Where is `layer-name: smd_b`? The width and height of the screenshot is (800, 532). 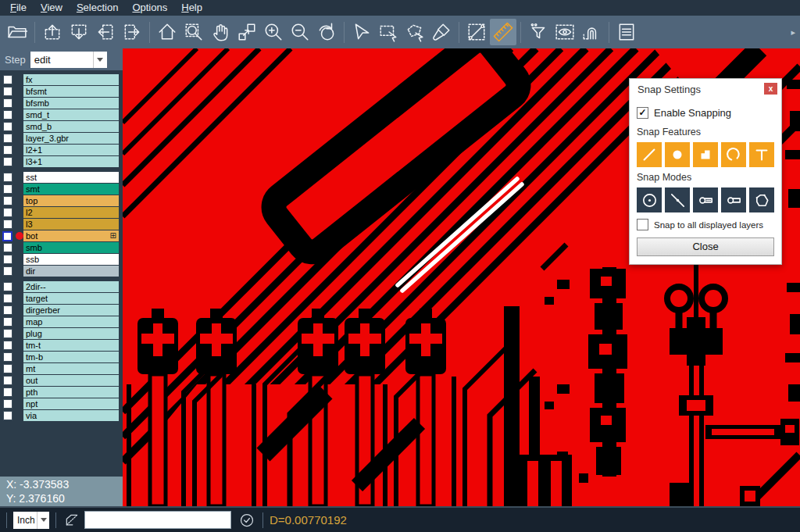
layer-name: smd_b is located at coordinates (71, 127).